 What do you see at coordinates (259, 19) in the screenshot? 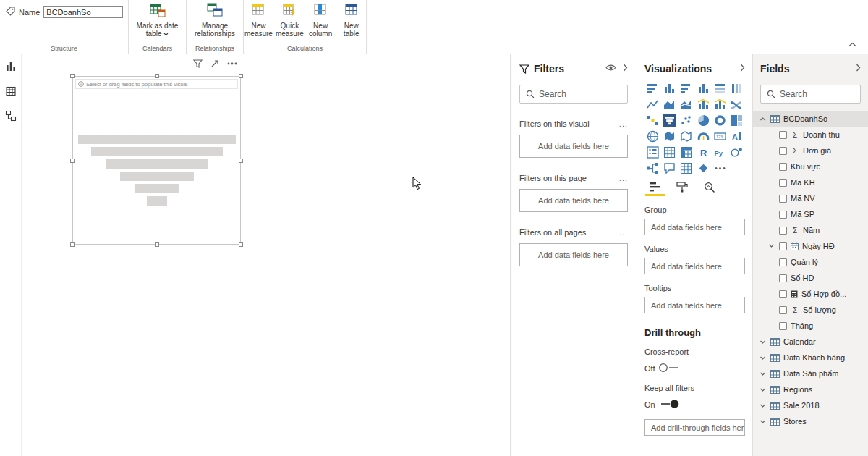
I see `new-measure-button: New measure` at bounding box center [259, 19].